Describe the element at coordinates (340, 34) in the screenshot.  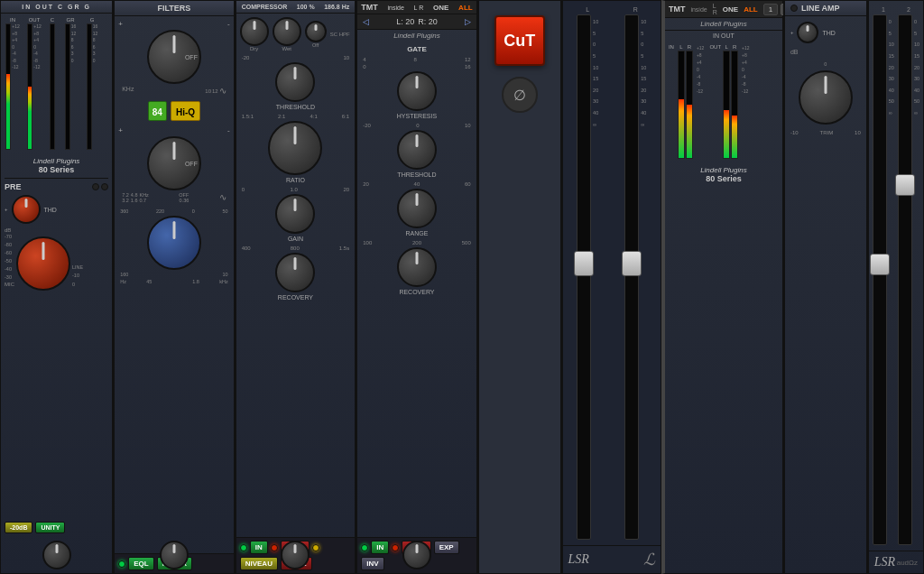
I see `schpf-label: SC HPF` at that location.